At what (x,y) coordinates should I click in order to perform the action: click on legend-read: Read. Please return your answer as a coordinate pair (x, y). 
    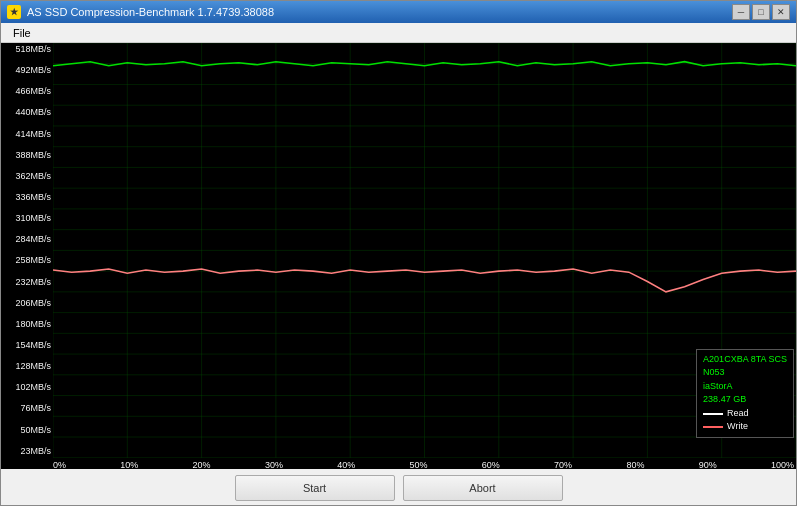
    Looking at the image, I should click on (745, 414).